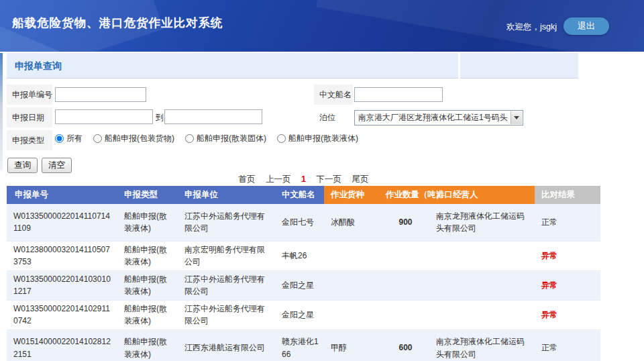  What do you see at coordinates (247, 179) in the screenshot?
I see `pagination-first: 首页` at bounding box center [247, 179].